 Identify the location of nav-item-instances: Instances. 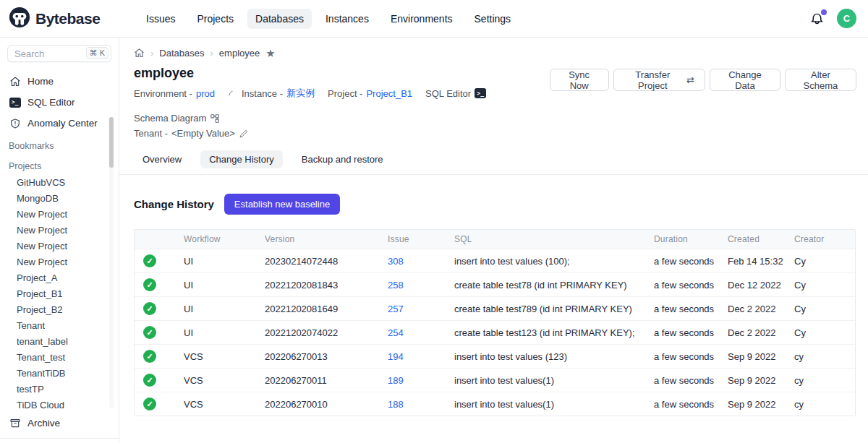
(347, 19).